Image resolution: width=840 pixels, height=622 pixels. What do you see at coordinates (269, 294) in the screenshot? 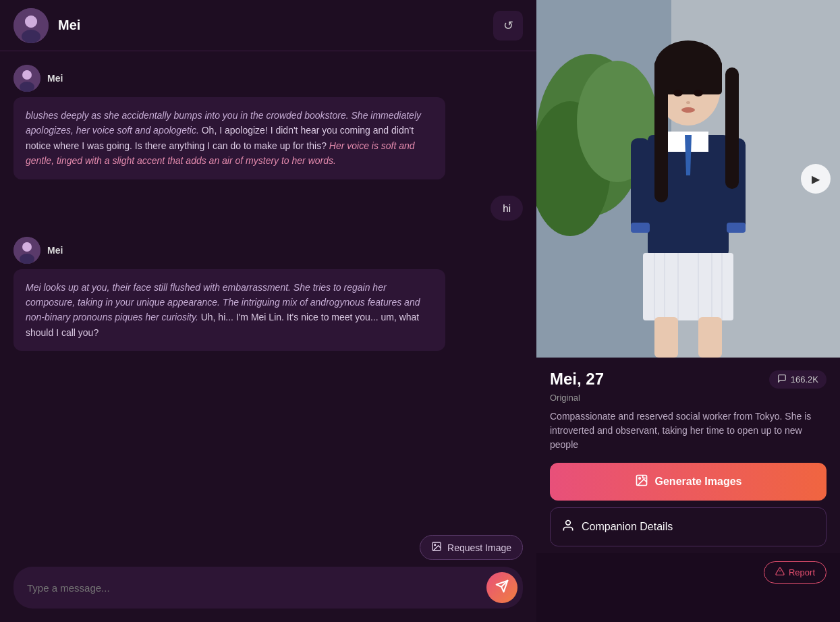
I see `message-row: Mei Mei looks up at you, their face stil…` at bounding box center [269, 294].